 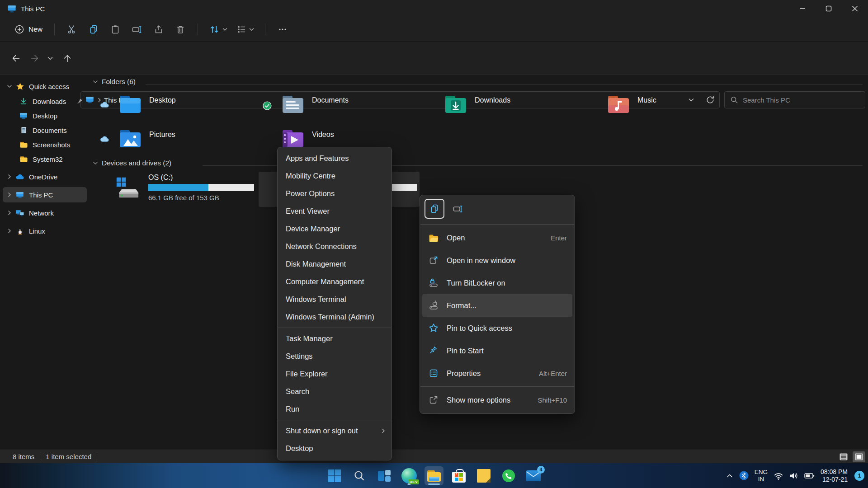 I want to click on sidebar-item-quick-access: Quick access, so click(x=45, y=86).